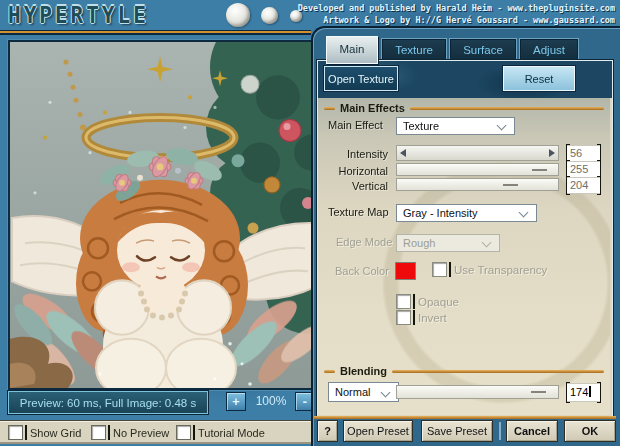 This screenshot has height=446, width=620. What do you see at coordinates (456, 126) in the screenshot?
I see `main-effect-dropdown: Texture` at bounding box center [456, 126].